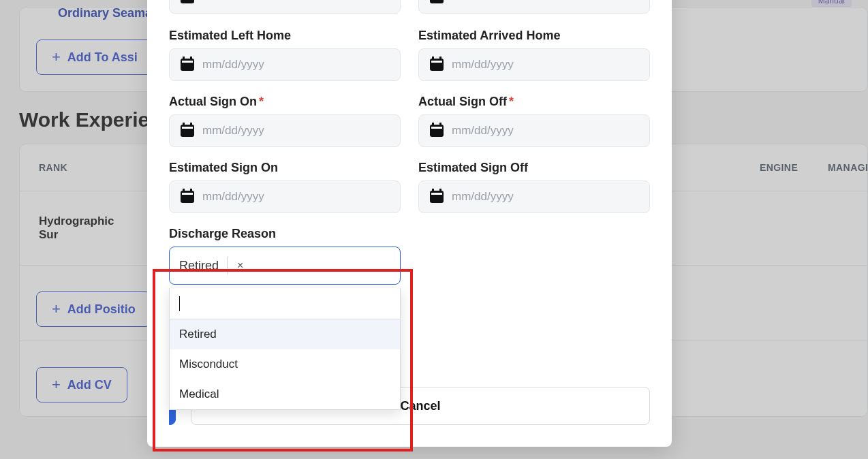 Image resolution: width=868 pixels, height=459 pixels. I want to click on label-est-arrived-home: Estimated Arrived Home, so click(534, 35).